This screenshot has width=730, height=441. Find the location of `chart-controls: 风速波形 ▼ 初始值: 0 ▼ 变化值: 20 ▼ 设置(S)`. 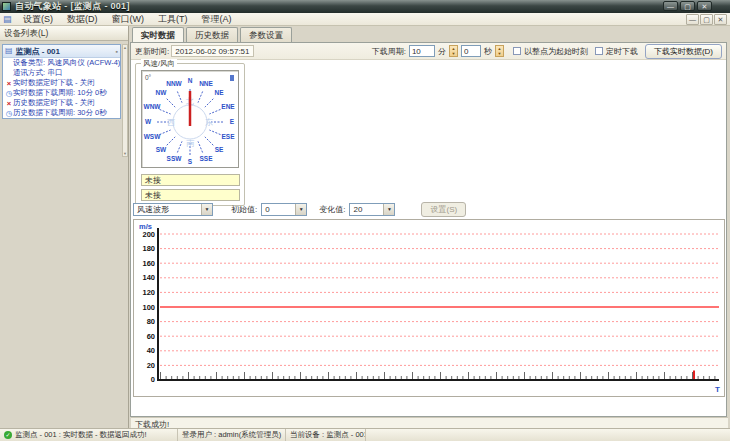

chart-controls: 风速波形 ▼ 初始值: 0 ▼ 变化值: 20 ▼ 设置(S) is located at coordinates (300, 209).